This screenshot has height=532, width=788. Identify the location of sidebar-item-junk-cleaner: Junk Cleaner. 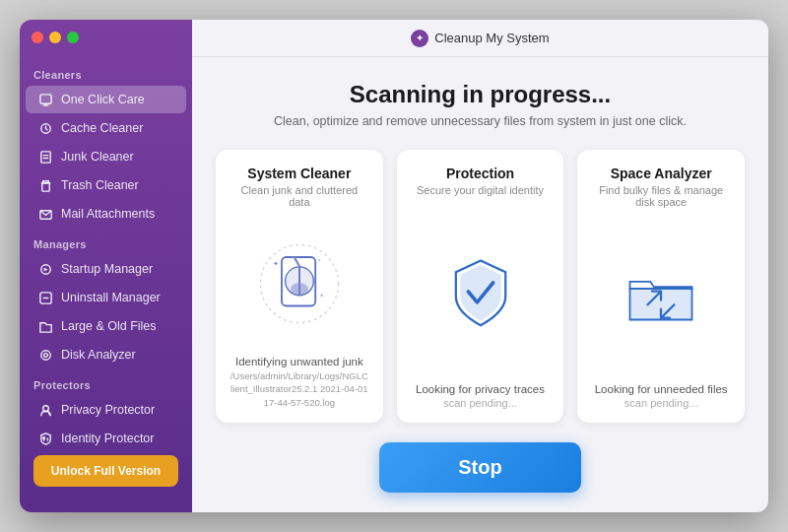
(106, 157).